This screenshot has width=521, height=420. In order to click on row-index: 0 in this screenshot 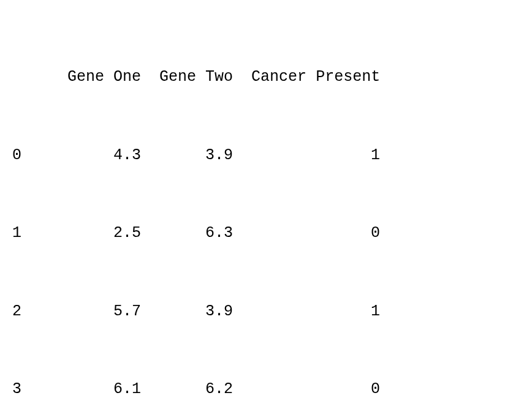, I will do `click(40, 156)`.